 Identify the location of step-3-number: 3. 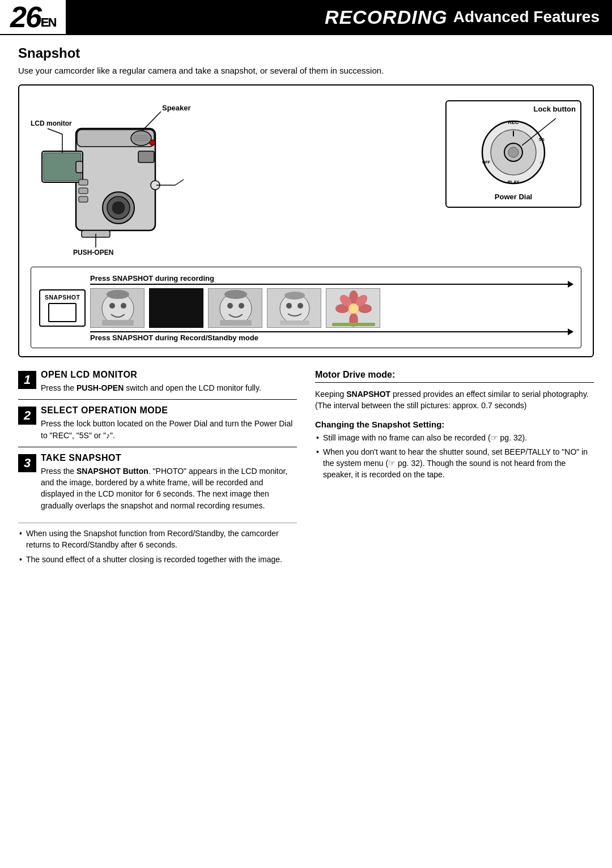
(27, 463).